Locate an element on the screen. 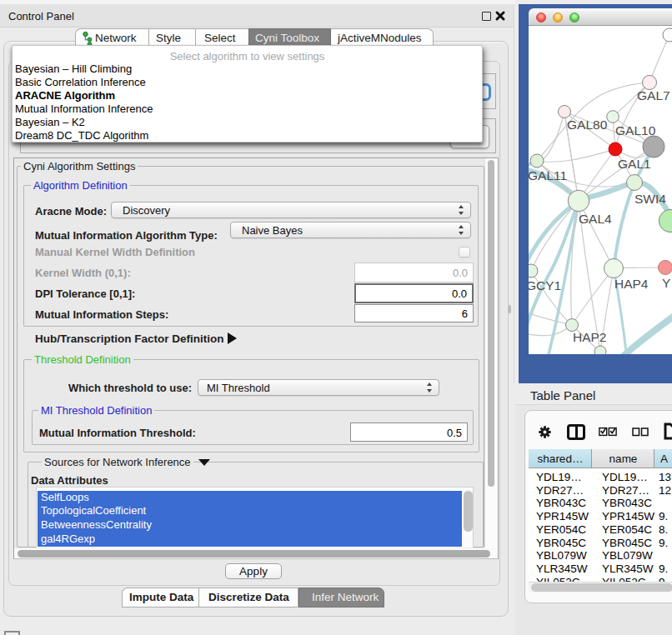 The image size is (672, 635). svg-text: GAL10 is located at coordinates (635, 130).